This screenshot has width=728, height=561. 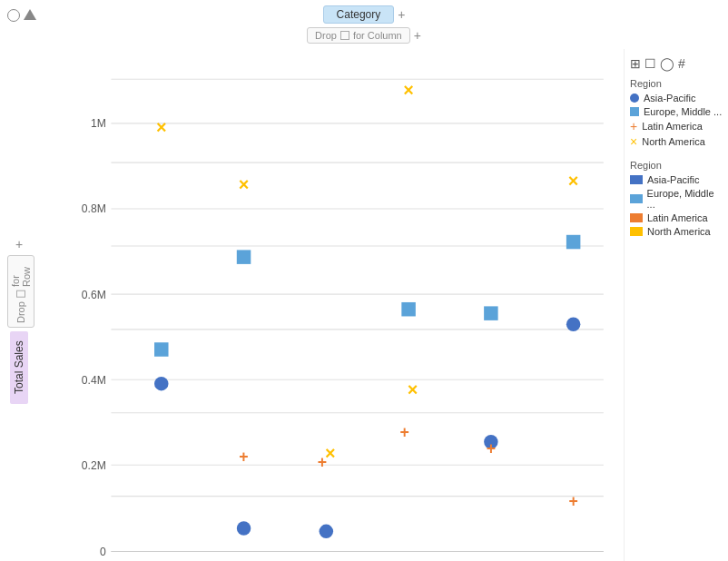 What do you see at coordinates (676, 199) in the screenshot?
I see `legend-item-eu-color: Europe, Middle ...` at bounding box center [676, 199].